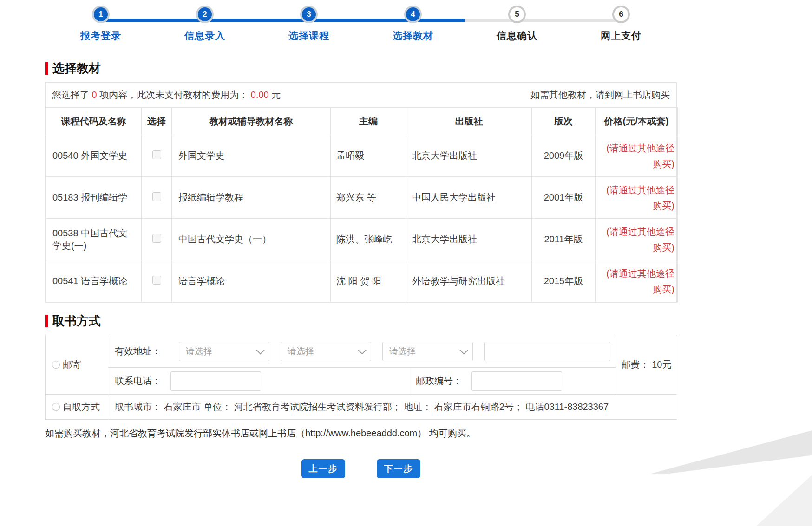  I want to click on step-confirm-info: 5 信息确认, so click(517, 24).